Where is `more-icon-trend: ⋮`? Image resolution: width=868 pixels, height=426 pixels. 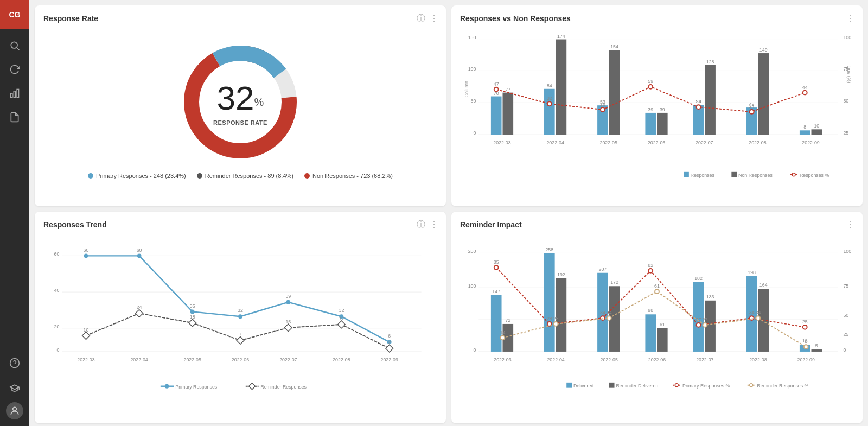
more-icon-trend: ⋮ is located at coordinates (434, 225).